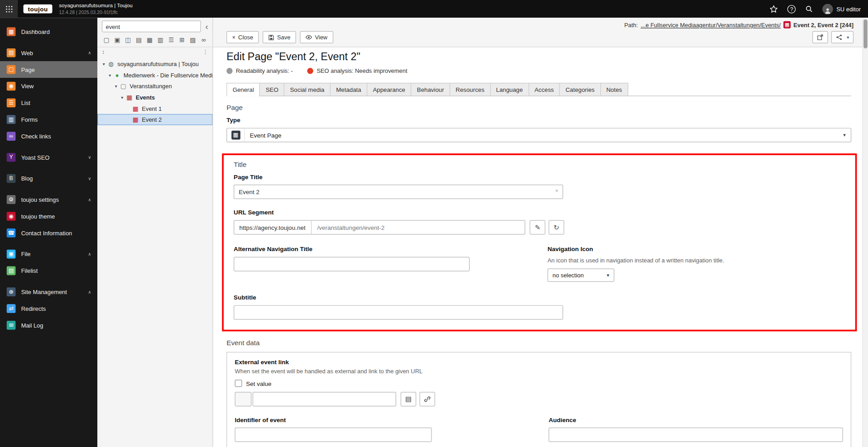  I want to click on subtitle-input, so click(398, 313).